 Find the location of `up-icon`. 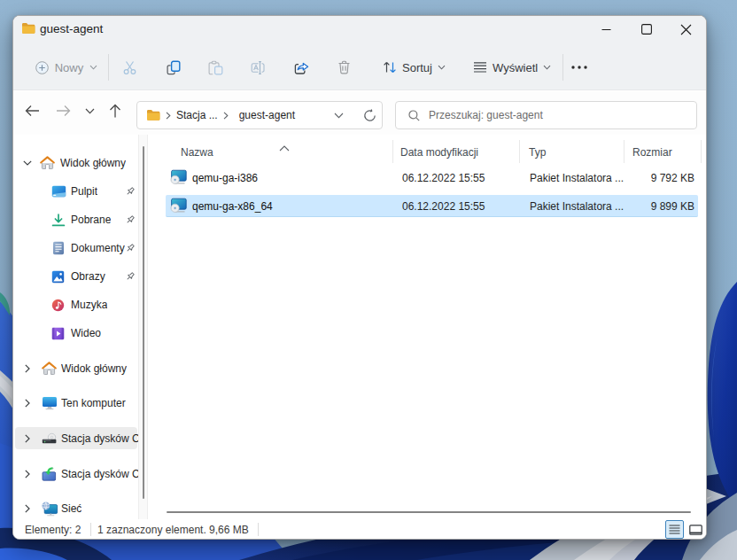

up-icon is located at coordinates (115, 111).